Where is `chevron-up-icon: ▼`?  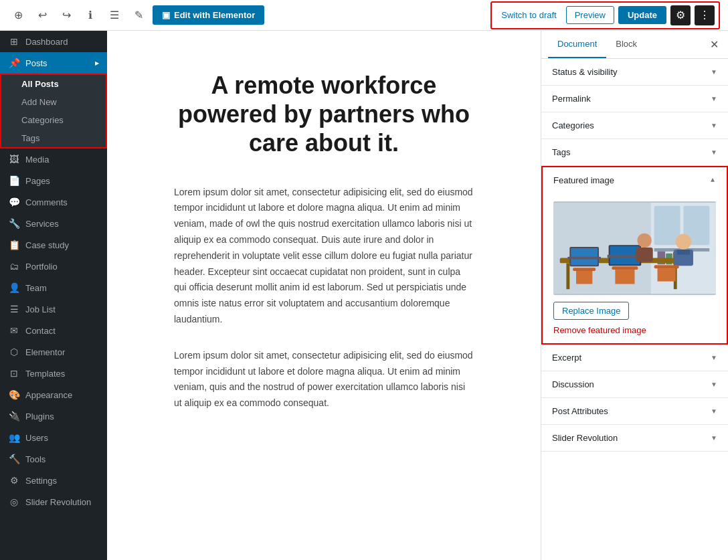 chevron-up-icon: ▼ is located at coordinates (713, 181).